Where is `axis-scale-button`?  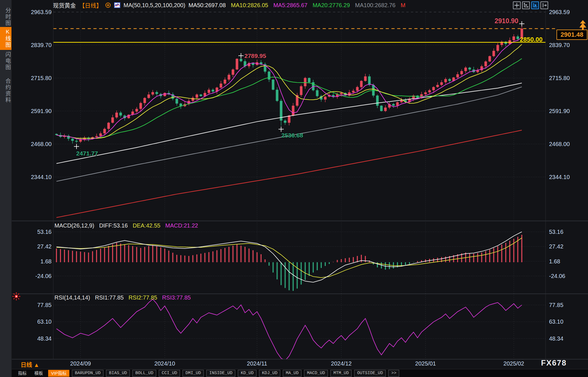 axis-scale-button is located at coordinates (526, 5).